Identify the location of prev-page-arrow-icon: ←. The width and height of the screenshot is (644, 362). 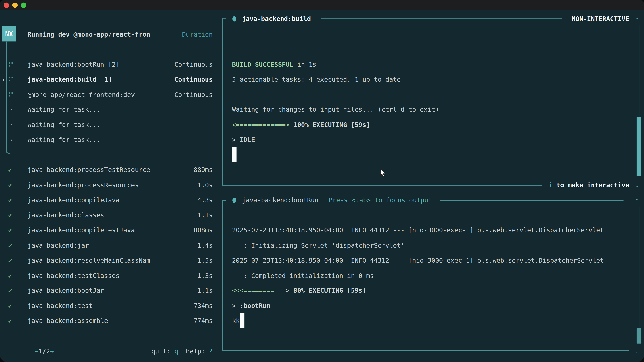
(36, 351).